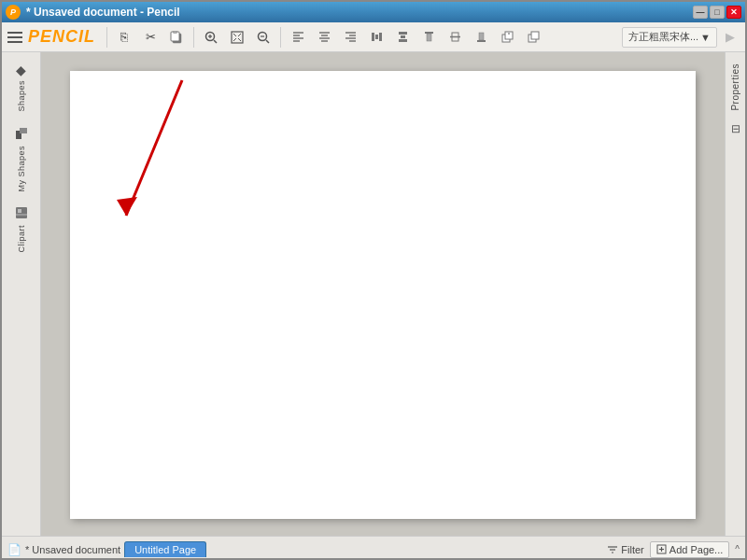 Image resolution: width=747 pixels, height=560 pixels. What do you see at coordinates (736, 88) in the screenshot?
I see `properties-tab: Properties` at bounding box center [736, 88].